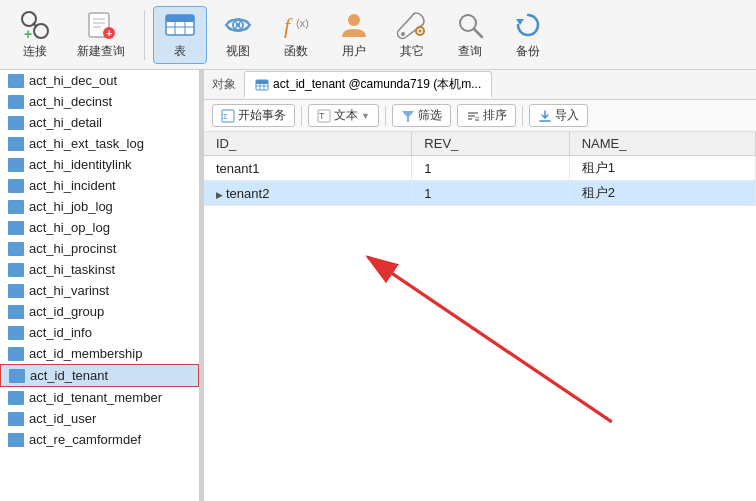 The width and height of the screenshot is (756, 501). I want to click on sidebar-item-0: act_hi_dec_out, so click(100, 80).